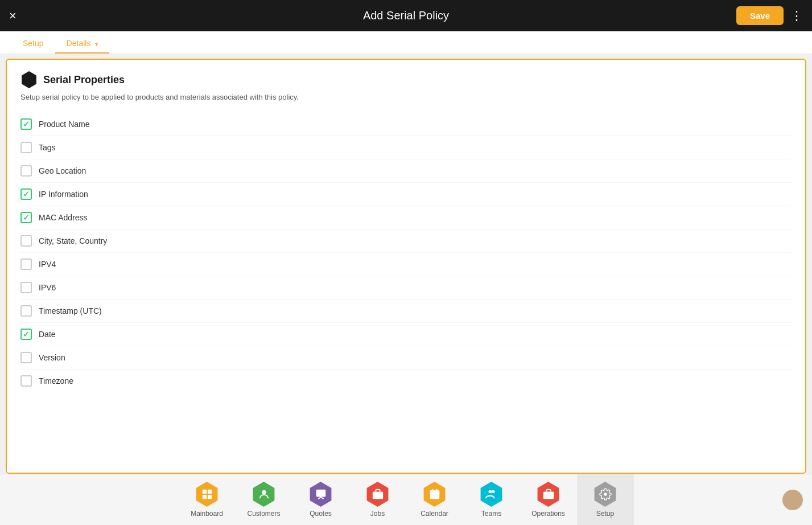  What do you see at coordinates (26, 311) in the screenshot?
I see `checkbox-timestamp_utc` at bounding box center [26, 311].